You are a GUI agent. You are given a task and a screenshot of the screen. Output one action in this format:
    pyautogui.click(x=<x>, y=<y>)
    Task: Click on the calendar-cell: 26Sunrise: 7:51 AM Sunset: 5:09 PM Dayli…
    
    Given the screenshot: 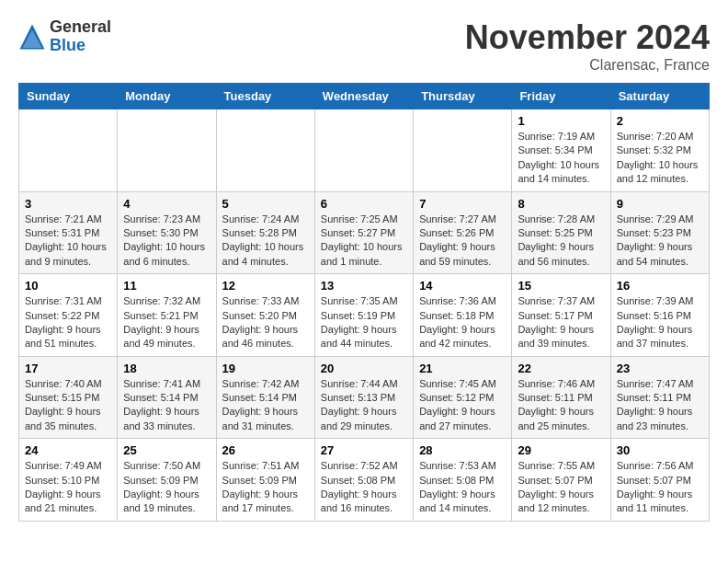 What is the action you would take?
    pyautogui.click(x=265, y=480)
    